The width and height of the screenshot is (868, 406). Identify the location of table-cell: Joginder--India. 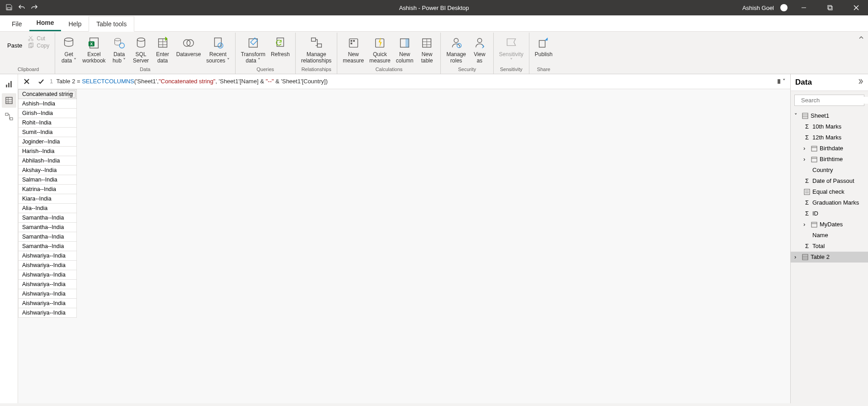
(48, 141).